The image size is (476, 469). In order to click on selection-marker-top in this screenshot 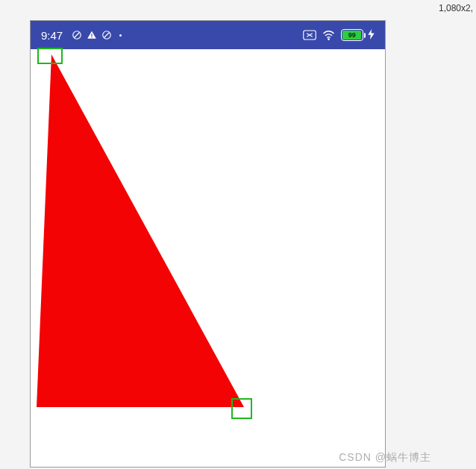, I will do `click(50, 56)`.